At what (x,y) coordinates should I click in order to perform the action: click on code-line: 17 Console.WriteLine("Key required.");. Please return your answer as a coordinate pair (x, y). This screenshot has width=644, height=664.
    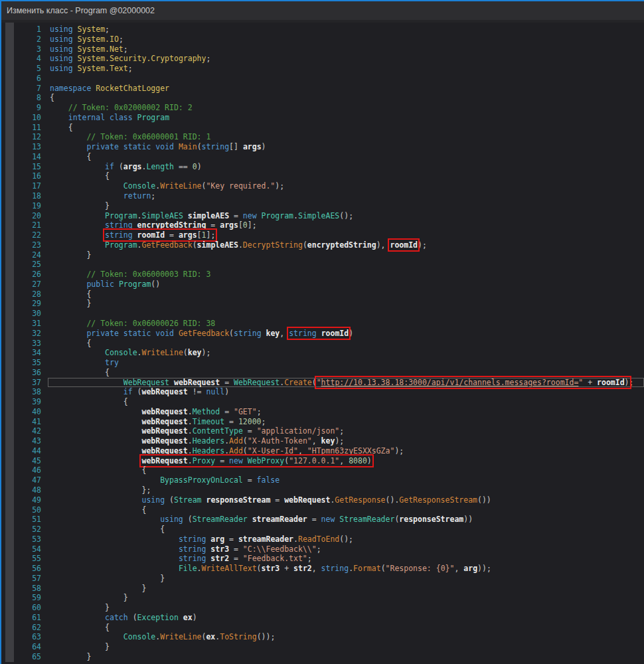
    Looking at the image, I should click on (323, 186).